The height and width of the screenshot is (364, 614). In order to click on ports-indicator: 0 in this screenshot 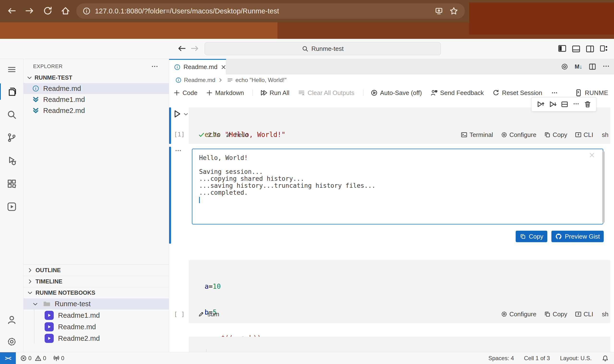, I will do `click(59, 358)`.